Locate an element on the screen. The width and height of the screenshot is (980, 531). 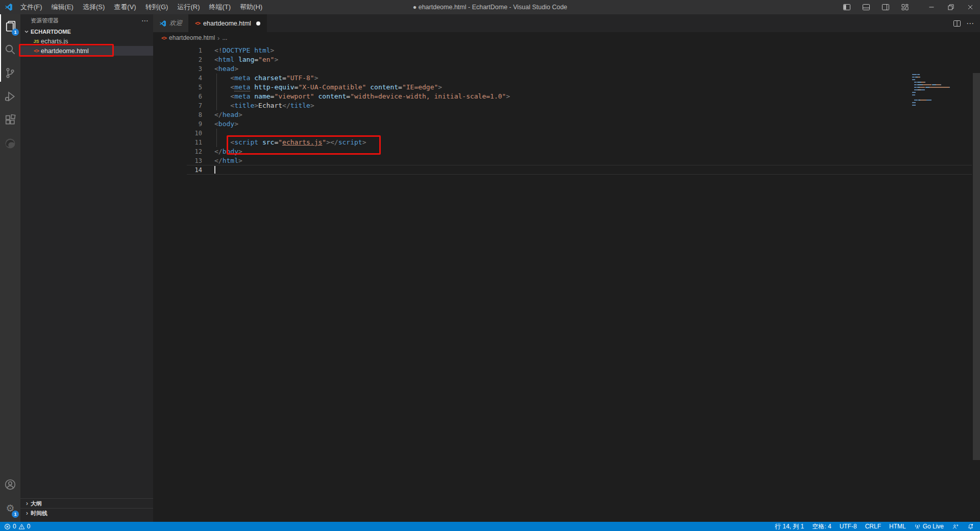
line-content: <meta charset="UTF-8"> is located at coordinates (266, 78).